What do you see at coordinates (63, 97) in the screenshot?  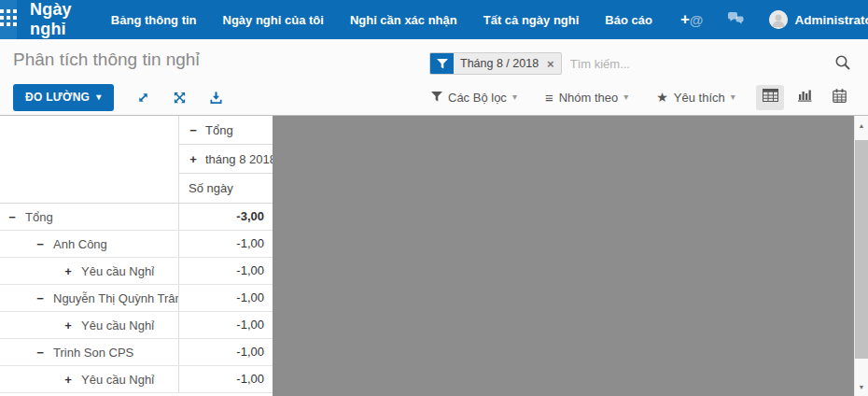 I see `measures-button: ĐO LƯỜNG ▾` at bounding box center [63, 97].